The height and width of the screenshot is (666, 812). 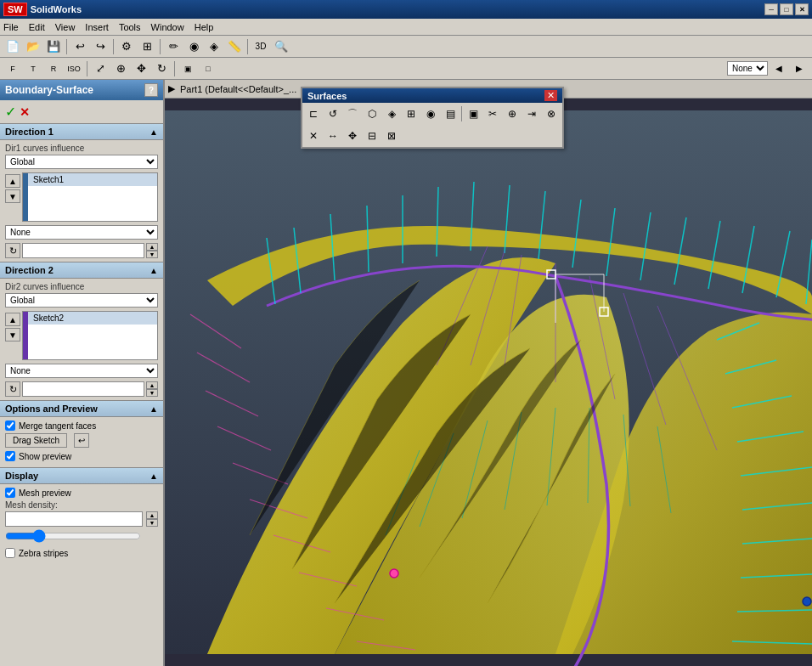 I want to click on zoom-sel-btn: ⊕, so click(x=121, y=69).